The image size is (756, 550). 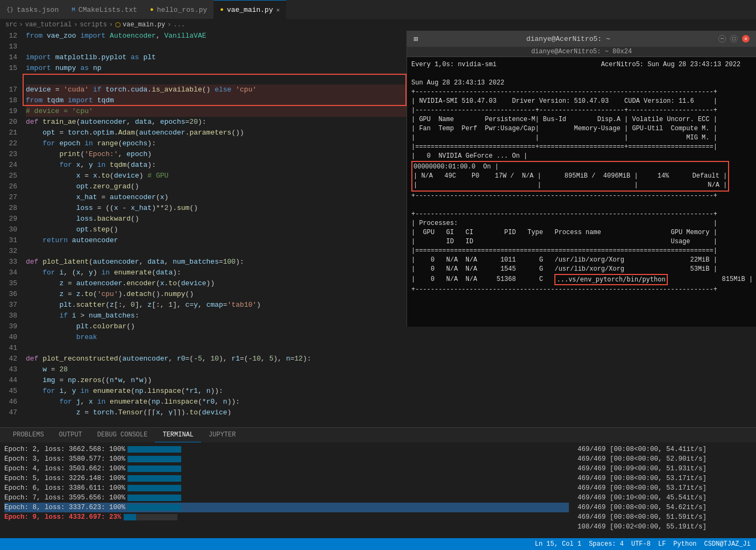 What do you see at coordinates (179, 10) in the screenshot?
I see `tab-hello: ● hello_ros.py` at bounding box center [179, 10].